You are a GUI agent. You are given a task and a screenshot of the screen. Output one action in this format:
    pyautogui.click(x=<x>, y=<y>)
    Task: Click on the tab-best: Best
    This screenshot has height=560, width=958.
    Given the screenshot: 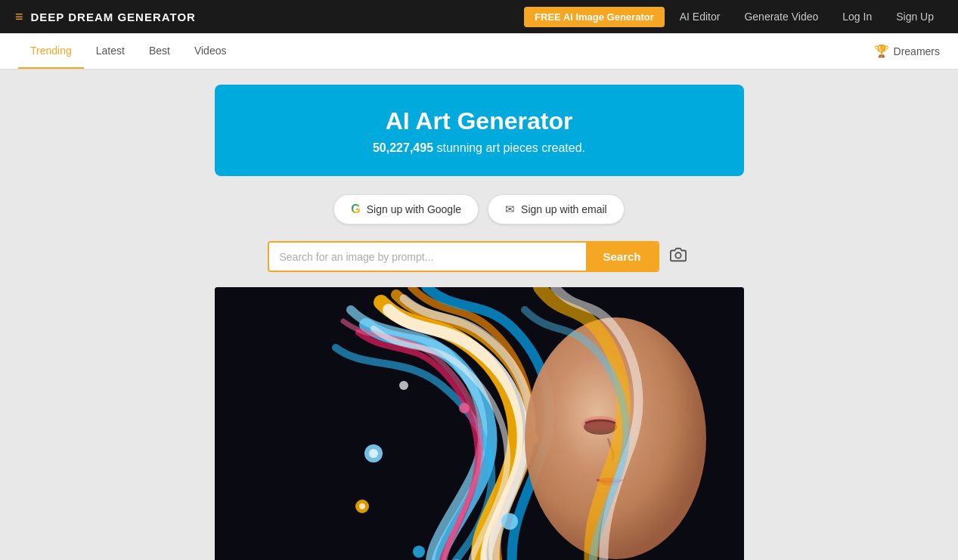 What is the action you would take?
    pyautogui.click(x=160, y=51)
    